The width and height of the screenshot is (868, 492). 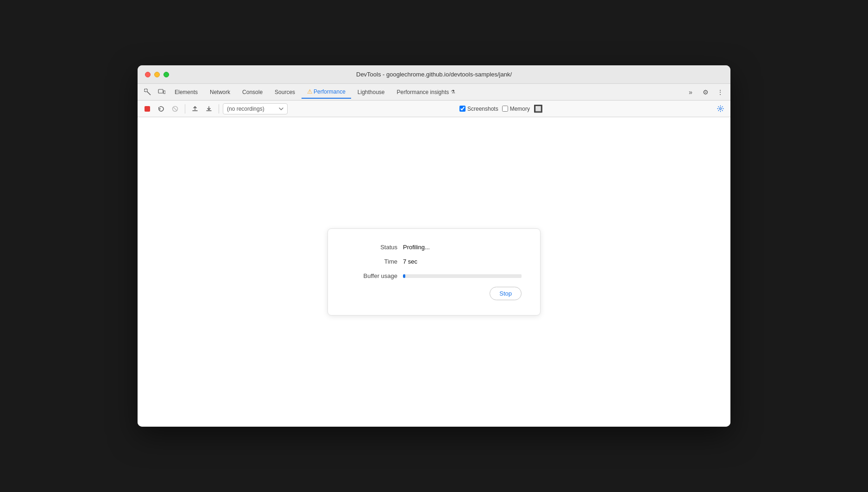 I want to click on minimize-button, so click(x=157, y=75).